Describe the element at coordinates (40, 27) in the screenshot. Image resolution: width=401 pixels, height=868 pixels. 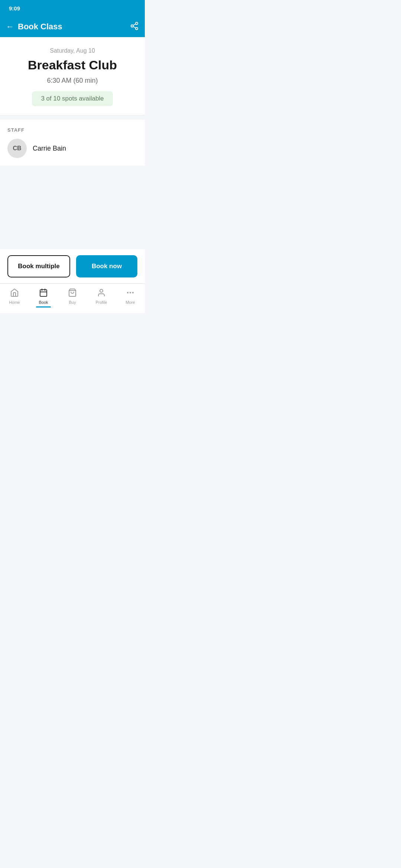
I see `nav-title: Book Class` at that location.